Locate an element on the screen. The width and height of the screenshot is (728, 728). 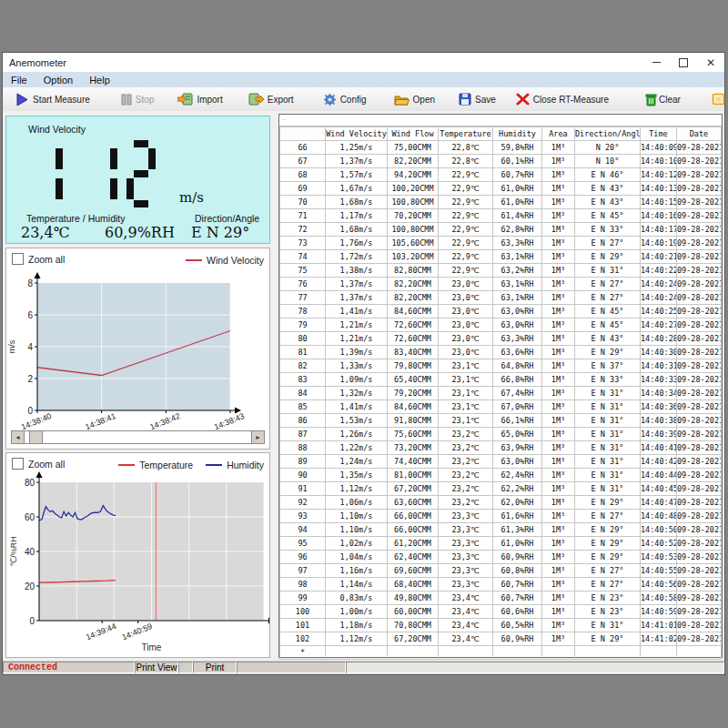
table-cell: 14:40:56 is located at coordinates (659, 584).